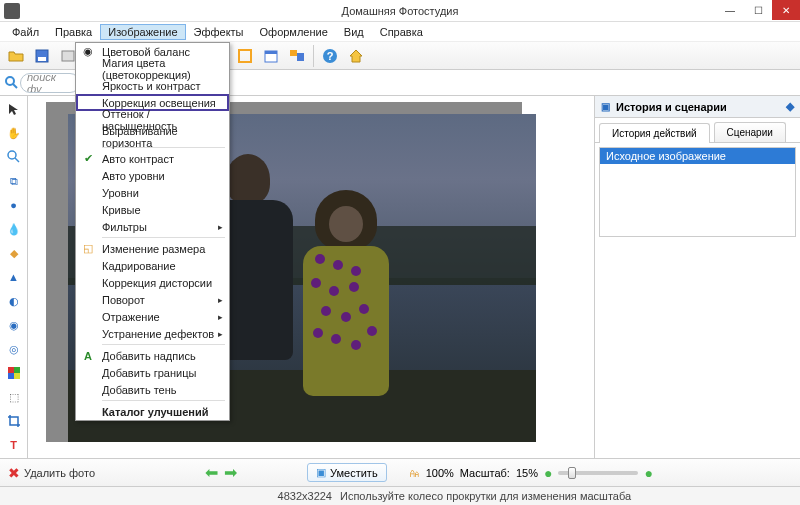  Describe the element at coordinates (152, 86) in the screenshot. I see `menu-brightness: Яркость и контраст` at that location.